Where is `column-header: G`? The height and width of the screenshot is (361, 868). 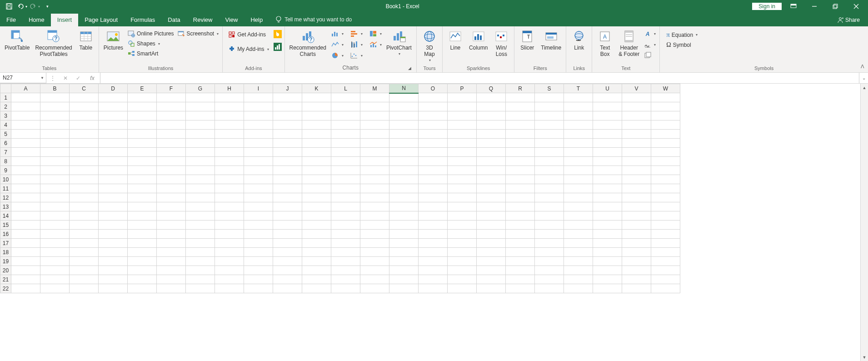
column-header: G is located at coordinates (200, 89).